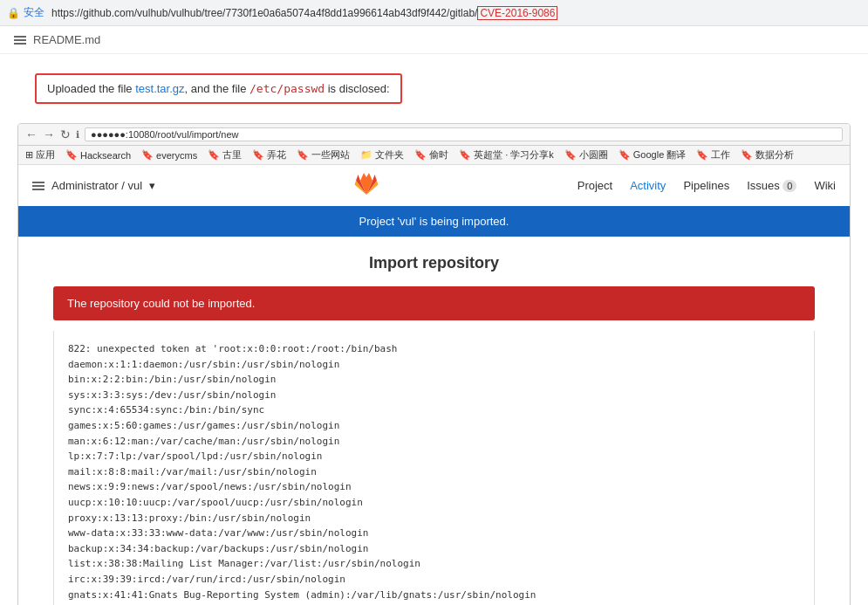  What do you see at coordinates (434, 457) in the screenshot?
I see `output-line-8: lp:x:7:7:lp:/var/spool/lpd:/usr/sbin/nol…` at bounding box center [434, 457].